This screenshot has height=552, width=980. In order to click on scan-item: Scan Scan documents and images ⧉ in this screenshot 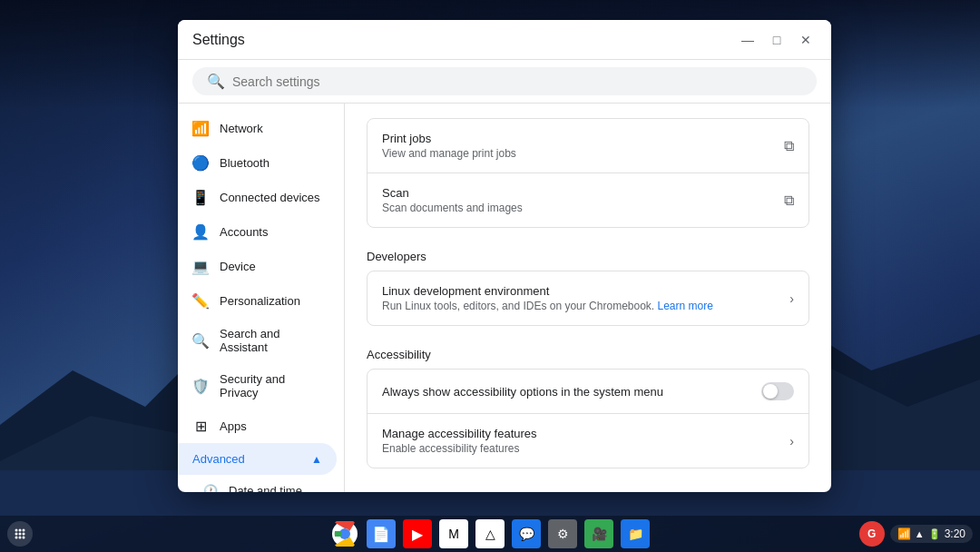, I will do `click(588, 200)`.